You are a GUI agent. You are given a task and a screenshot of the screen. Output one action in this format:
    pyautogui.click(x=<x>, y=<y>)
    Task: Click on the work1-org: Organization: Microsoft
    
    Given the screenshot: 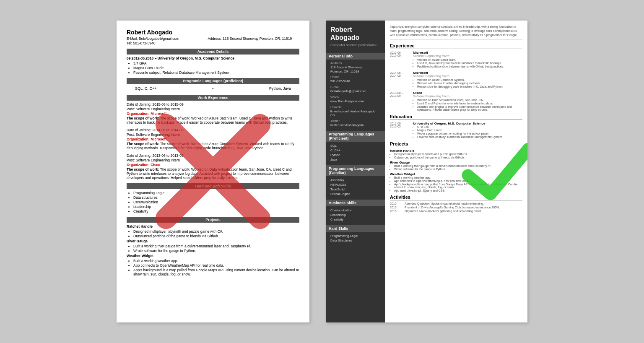 What is the action you would take?
    pyautogui.click(x=213, y=114)
    